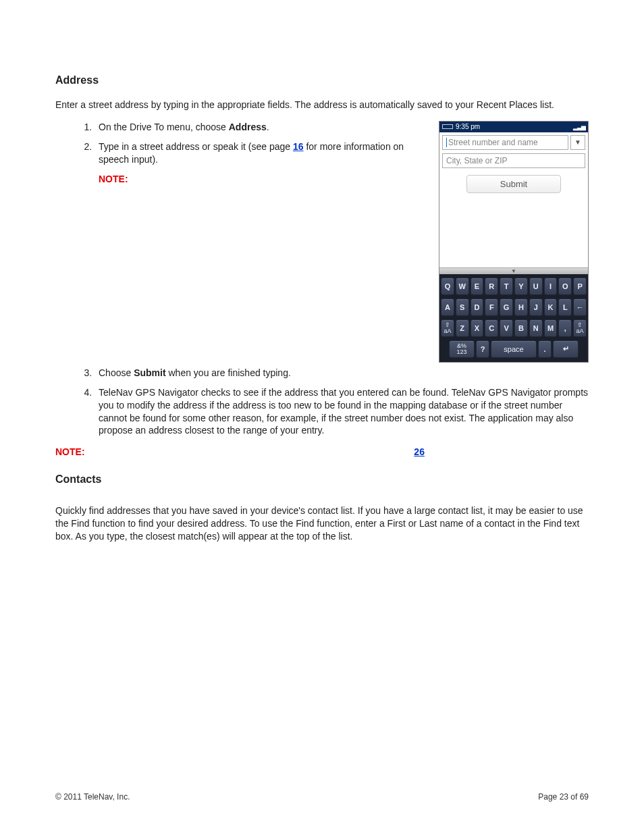  Describe the element at coordinates (536, 286) in the screenshot. I see `key-u: U` at that location.